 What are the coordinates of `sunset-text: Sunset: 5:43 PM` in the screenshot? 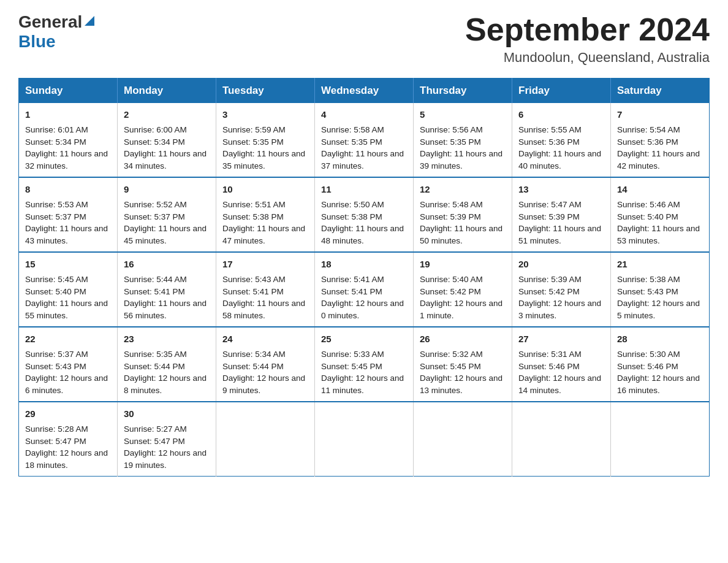 It's located at (648, 292).